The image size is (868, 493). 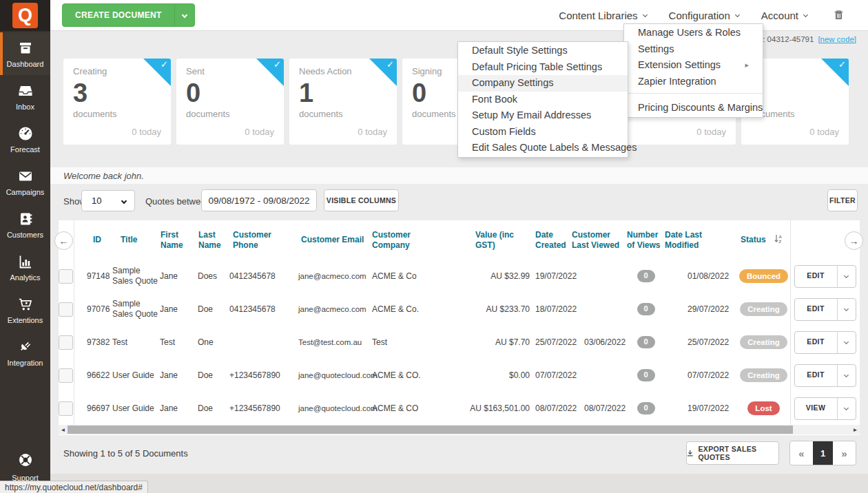 What do you see at coordinates (125, 453) in the screenshot?
I see `showing-summary: Showing 1 to 5 of 5 Documents` at bounding box center [125, 453].